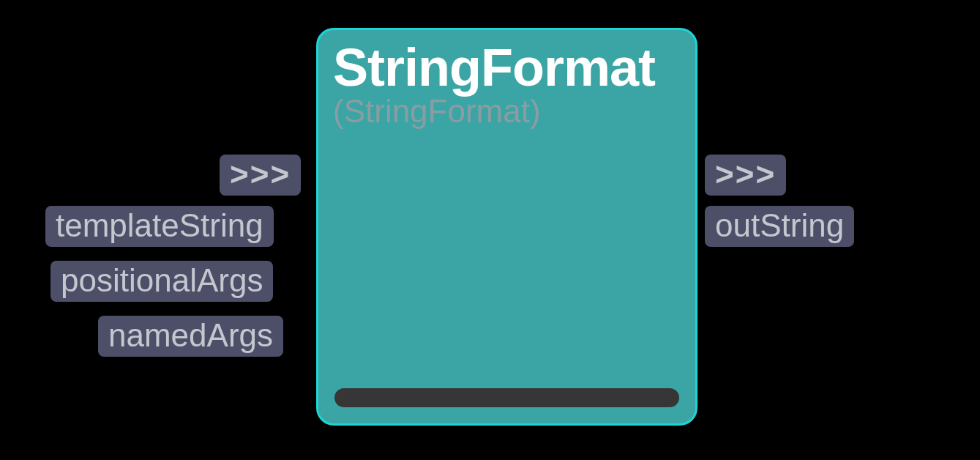  I want to click on output-outString-port: outString, so click(779, 226).